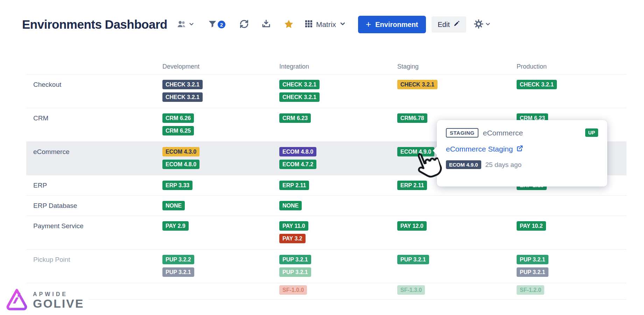  I want to click on table-row: ERP DatabaseNONENONE, so click(326, 206).